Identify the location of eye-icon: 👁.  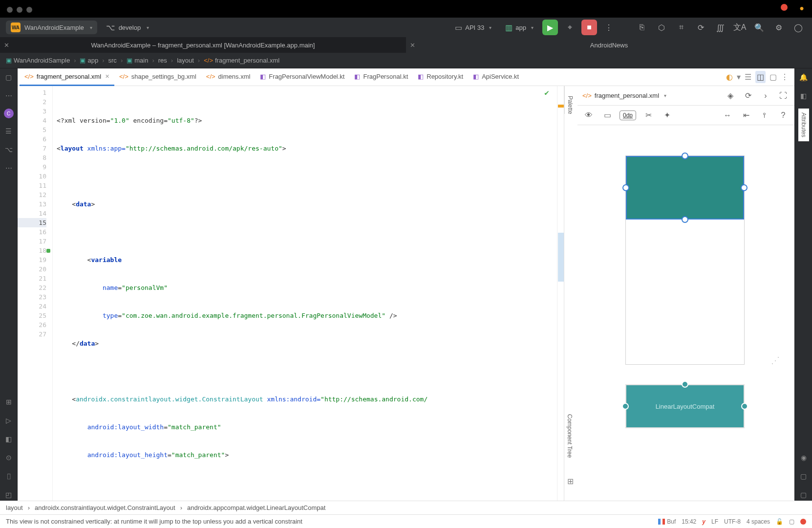
(589, 115).